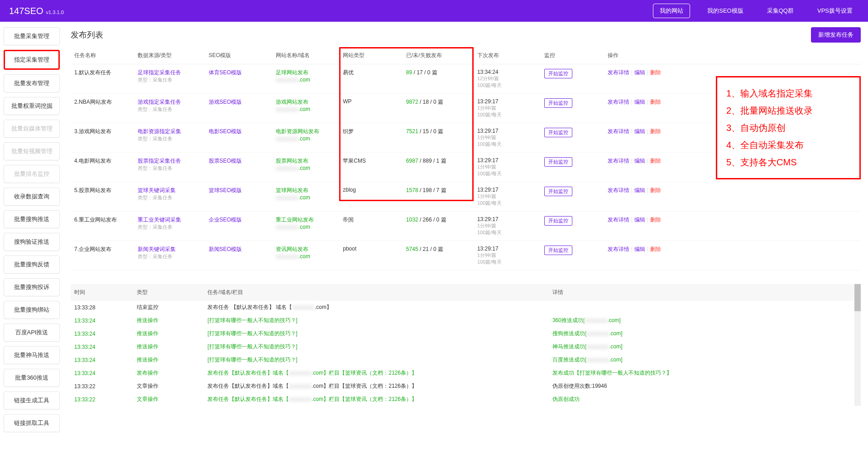 This screenshot has width=868, height=453. What do you see at coordinates (306, 249) in the screenshot?
I see `site-name: 资讯网站发布` at bounding box center [306, 249].